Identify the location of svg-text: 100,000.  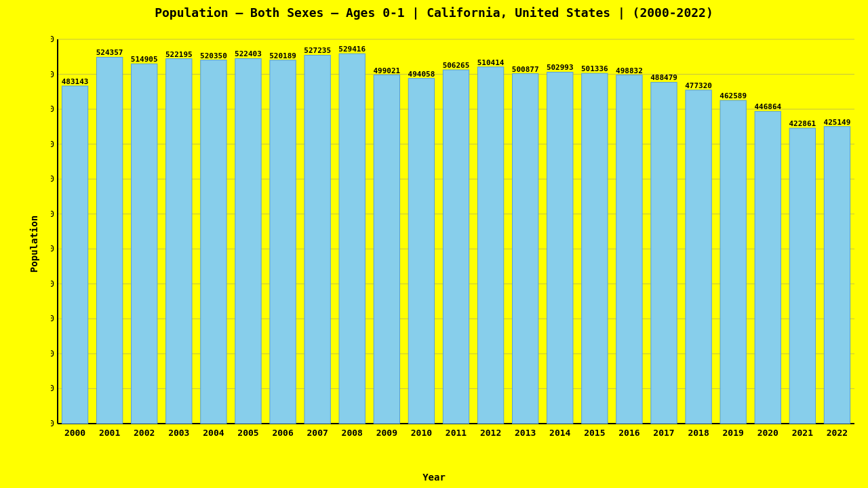
(53, 354).